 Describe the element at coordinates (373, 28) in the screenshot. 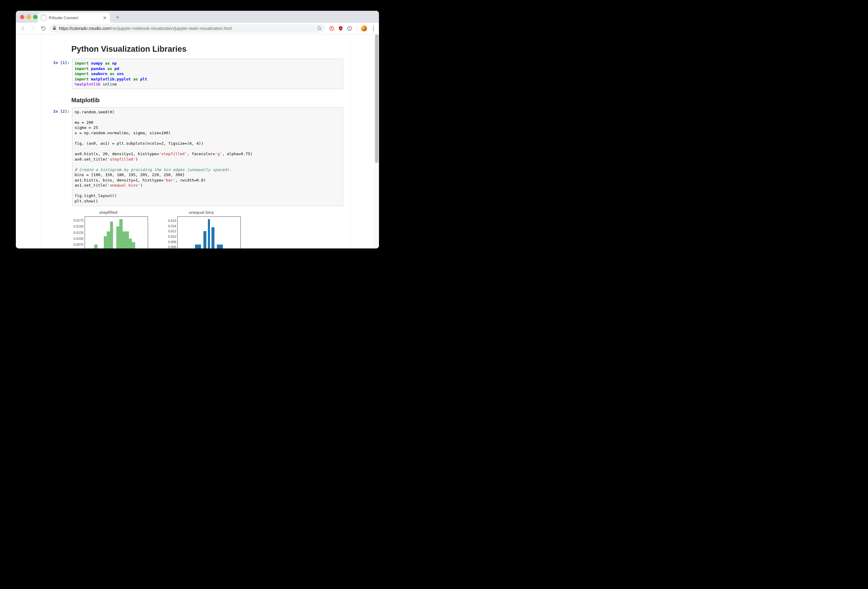

I see `kebab-menu-icon` at that location.